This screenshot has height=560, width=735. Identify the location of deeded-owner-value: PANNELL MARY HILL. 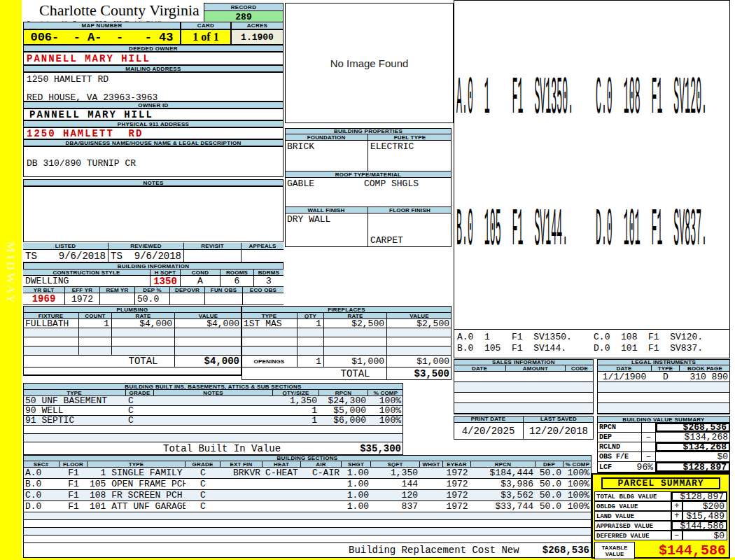
(153, 59).